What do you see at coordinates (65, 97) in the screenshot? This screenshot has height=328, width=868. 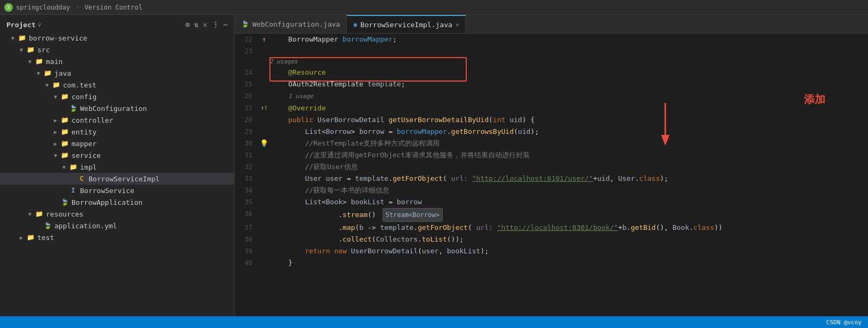 I see `folder-icon-config: 📁` at bounding box center [65, 97].